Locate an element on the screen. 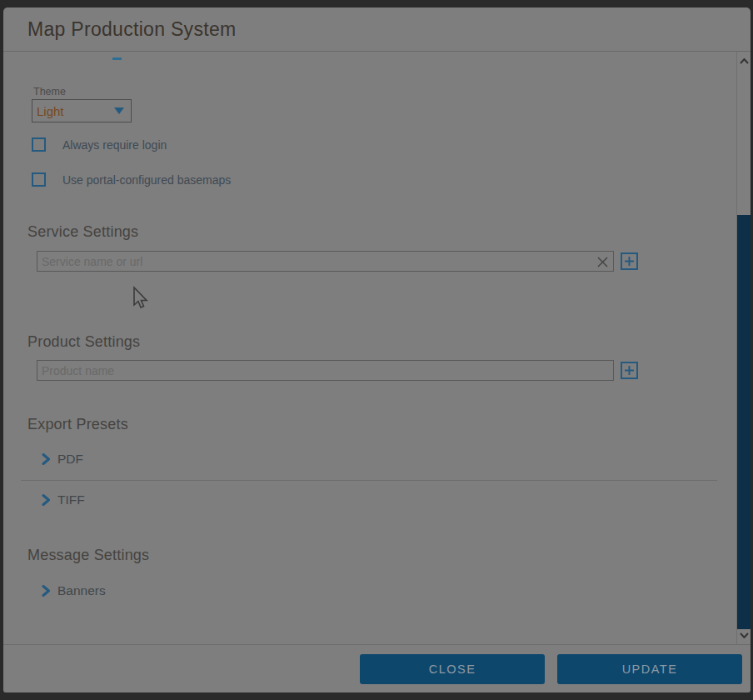 The width and height of the screenshot is (753, 700). dialog-title: Map Production System is located at coordinates (132, 30).